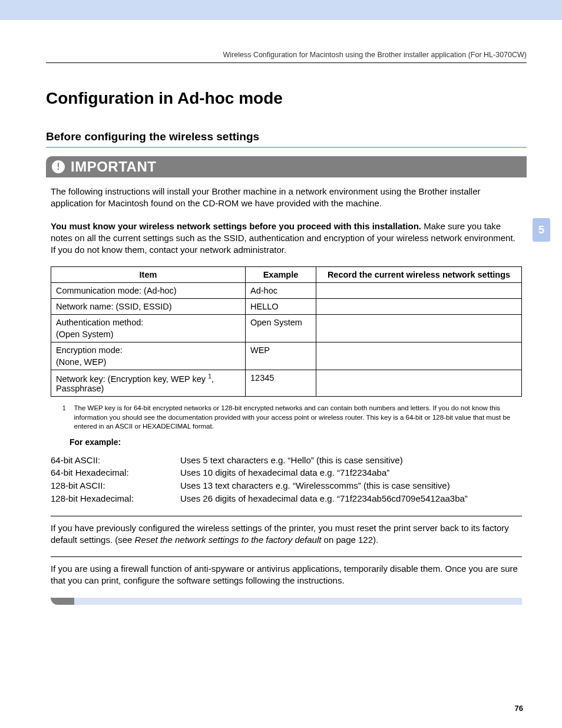 This screenshot has height=728, width=562. I want to click on footnote-number: 1, so click(68, 417).